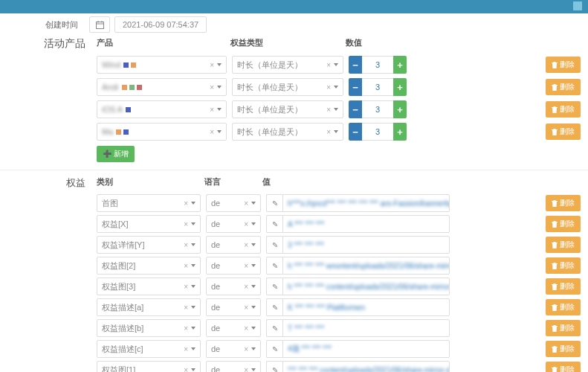  What do you see at coordinates (366, 366) in the screenshot?
I see `value-input: *** *** *** content/uploads/2021/06/shar…` at bounding box center [366, 366].